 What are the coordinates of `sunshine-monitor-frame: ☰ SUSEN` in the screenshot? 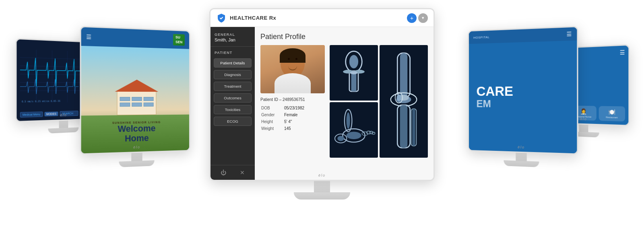 It's located at (135, 90).